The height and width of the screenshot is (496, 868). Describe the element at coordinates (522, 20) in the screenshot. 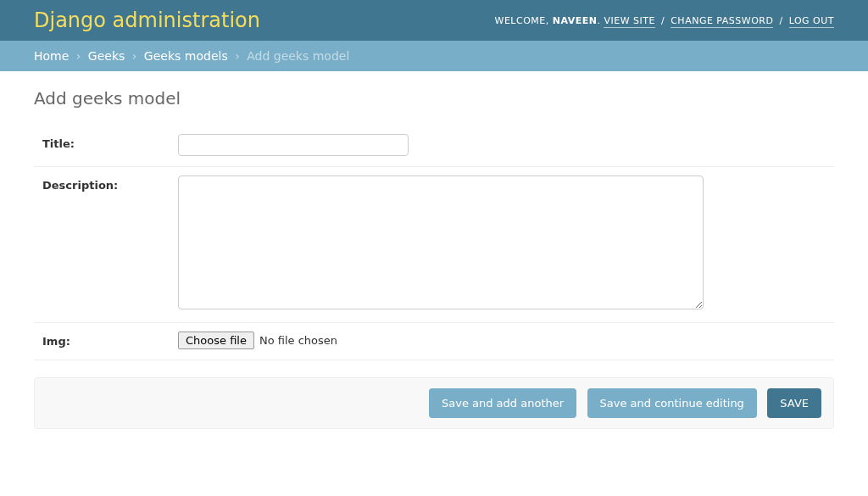

I see `welcome-text: WELCOME,` at that location.